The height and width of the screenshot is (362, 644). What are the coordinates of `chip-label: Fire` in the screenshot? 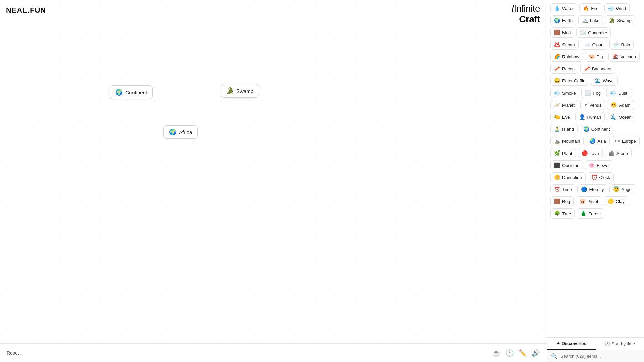 It's located at (595, 9).